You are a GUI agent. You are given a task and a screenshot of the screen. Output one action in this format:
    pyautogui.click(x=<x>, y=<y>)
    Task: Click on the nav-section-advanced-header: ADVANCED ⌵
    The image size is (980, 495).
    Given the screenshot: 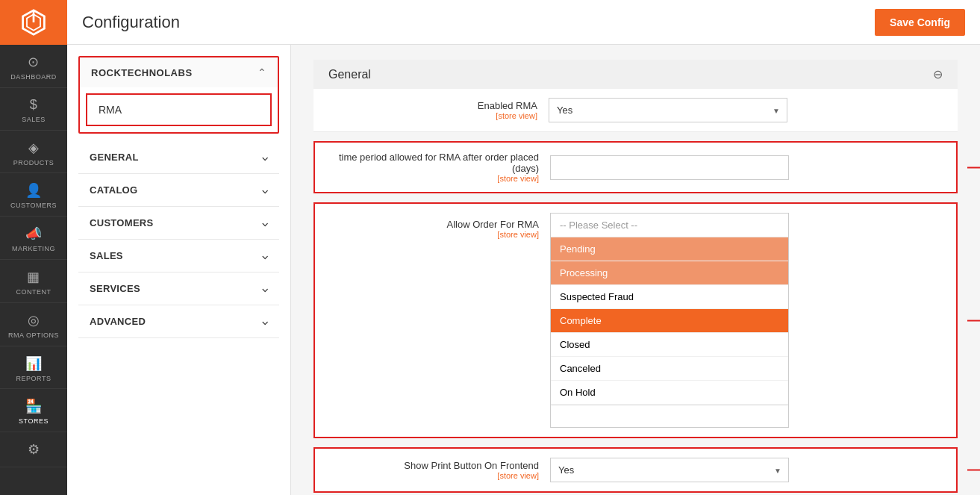 What is the action you would take?
    pyautogui.click(x=179, y=321)
    